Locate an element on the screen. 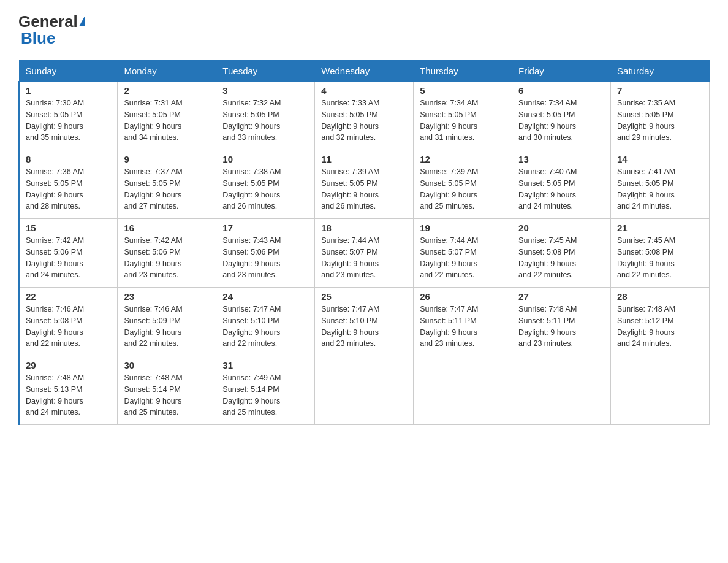 The height and width of the screenshot is (563, 728). day-number: 20 is located at coordinates (561, 228).